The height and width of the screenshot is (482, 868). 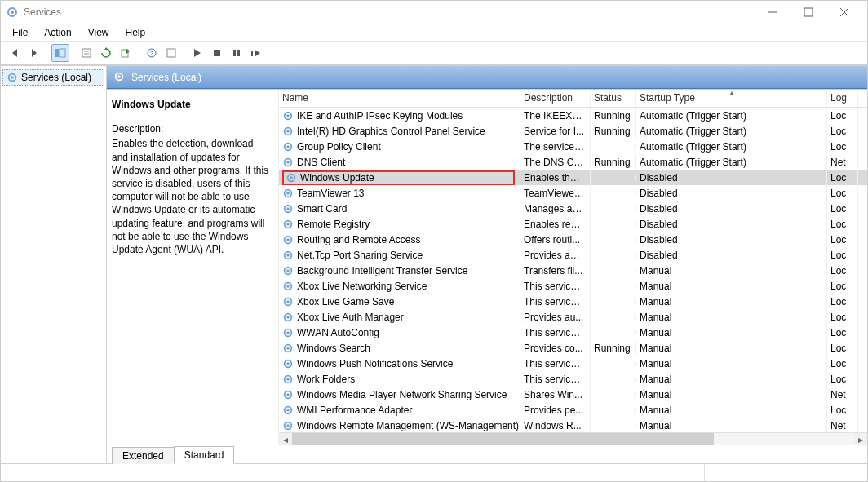 I want to click on table-row: Windows Remote Management (WS-Management…, so click(x=573, y=425).